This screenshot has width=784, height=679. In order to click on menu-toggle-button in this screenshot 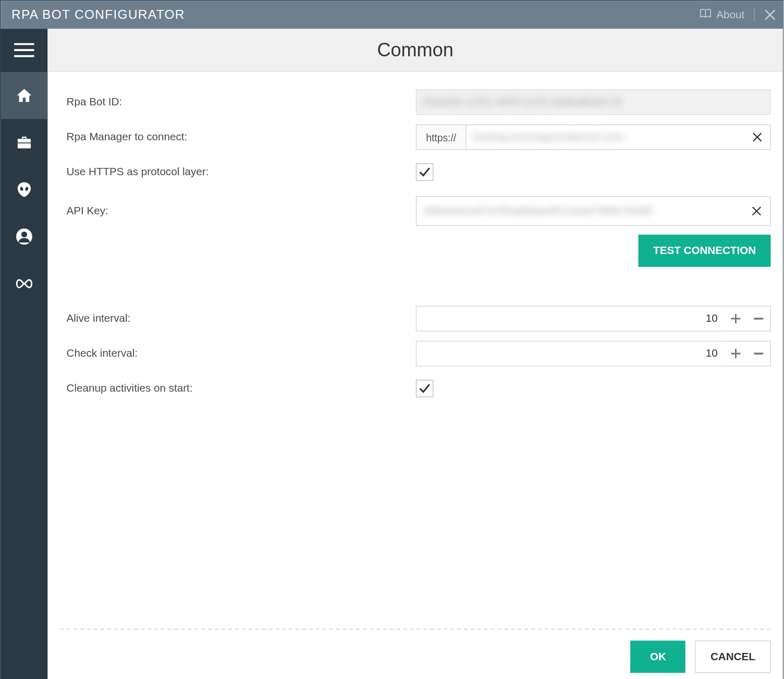, I will do `click(24, 50)`.